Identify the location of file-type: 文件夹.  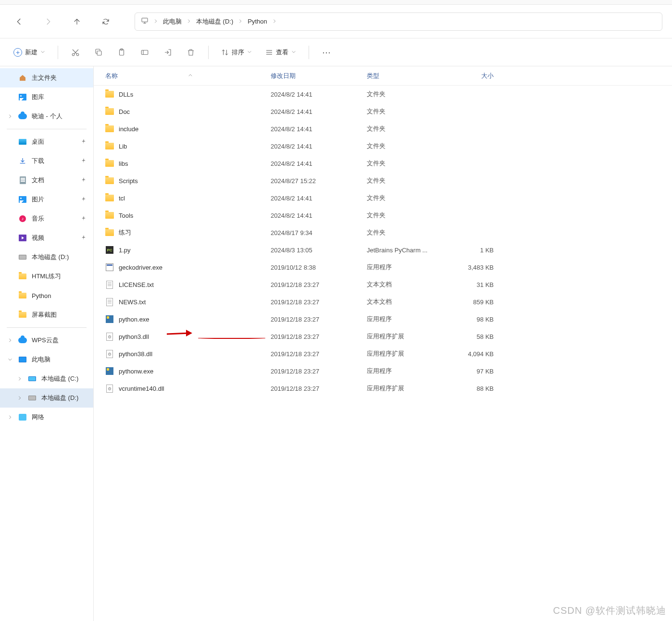
(404, 215).